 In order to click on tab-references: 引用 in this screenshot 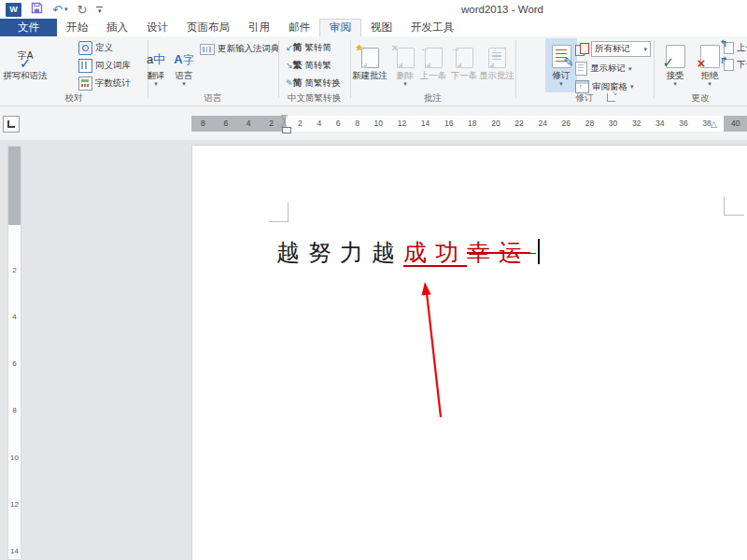, I will do `click(260, 28)`.